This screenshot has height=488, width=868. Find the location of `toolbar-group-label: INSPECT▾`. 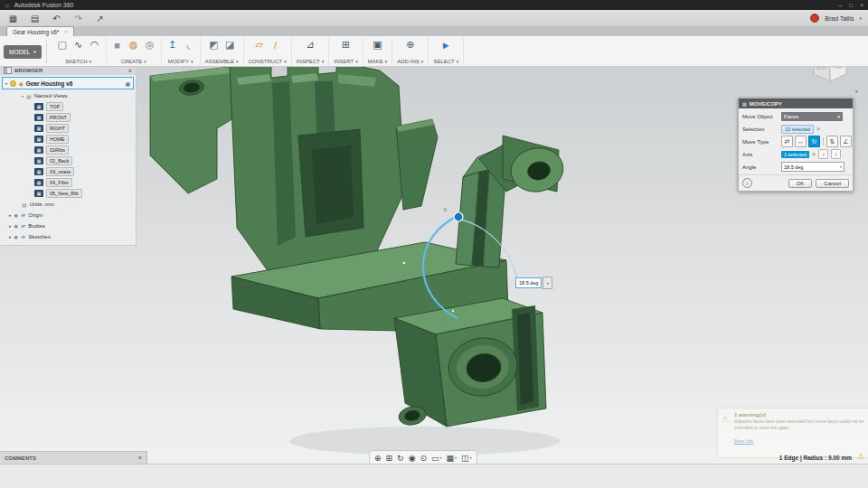

toolbar-group-label: INSPECT▾ is located at coordinates (311, 61).